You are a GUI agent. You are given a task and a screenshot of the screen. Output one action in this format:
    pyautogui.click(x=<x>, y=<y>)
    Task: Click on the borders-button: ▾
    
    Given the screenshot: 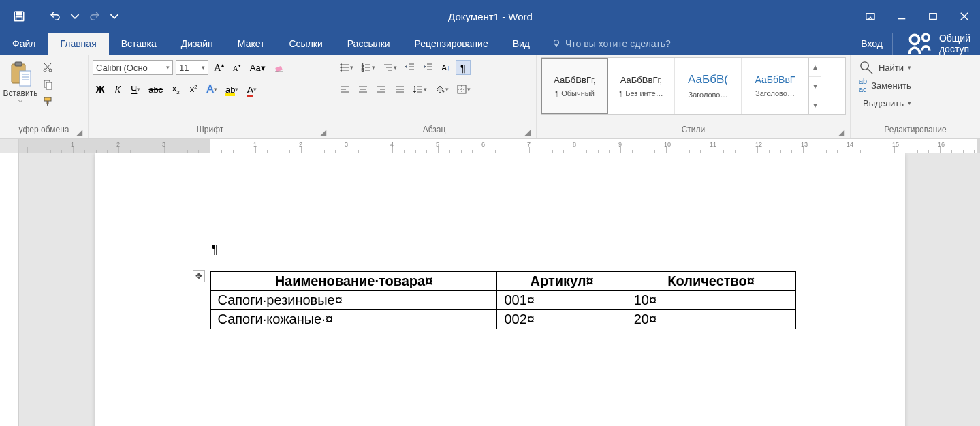 What is the action you would take?
    pyautogui.click(x=463, y=89)
    